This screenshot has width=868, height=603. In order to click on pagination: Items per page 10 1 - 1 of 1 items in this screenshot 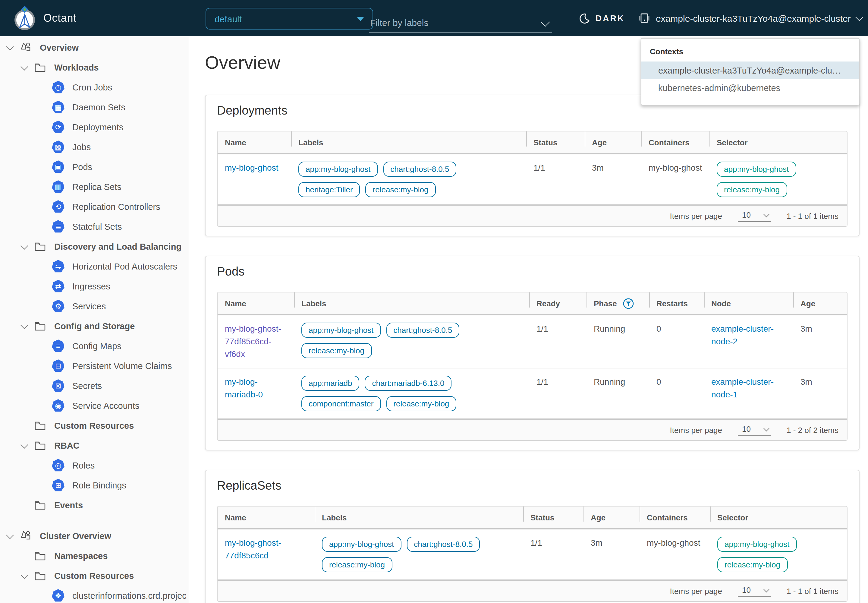, I will do `click(532, 215)`.